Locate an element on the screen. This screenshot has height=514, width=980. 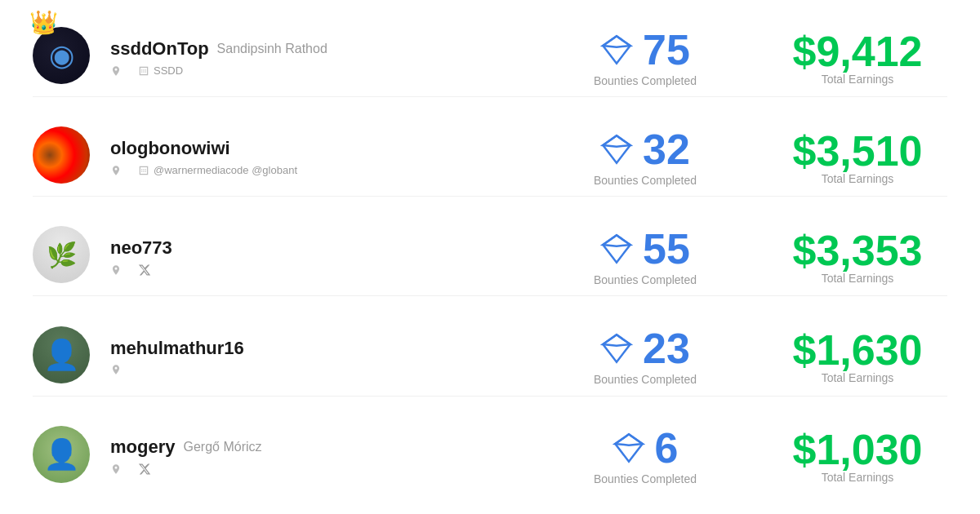
username-mogery: mogery is located at coordinates (142, 447).